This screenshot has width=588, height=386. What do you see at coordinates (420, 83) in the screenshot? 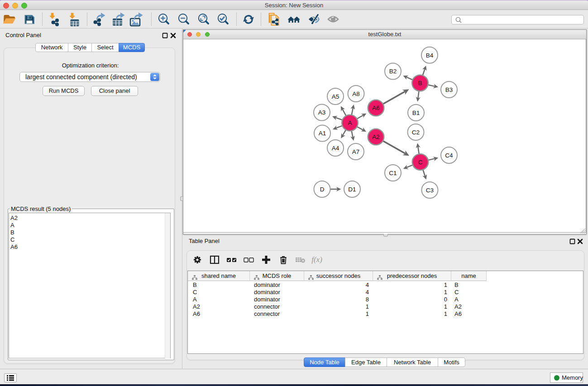
I see `svg-text: B` at bounding box center [420, 83].